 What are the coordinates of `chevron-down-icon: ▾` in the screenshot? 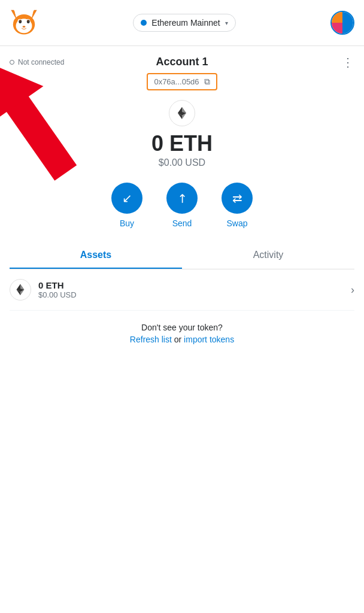 It's located at (226, 23).